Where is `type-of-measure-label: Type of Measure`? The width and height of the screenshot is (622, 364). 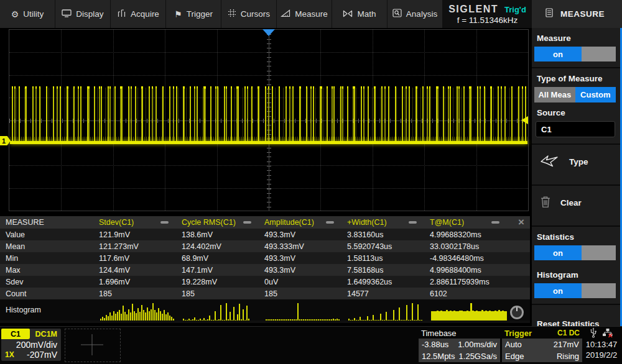
type-of-measure-label: Type of Measure is located at coordinates (578, 78).